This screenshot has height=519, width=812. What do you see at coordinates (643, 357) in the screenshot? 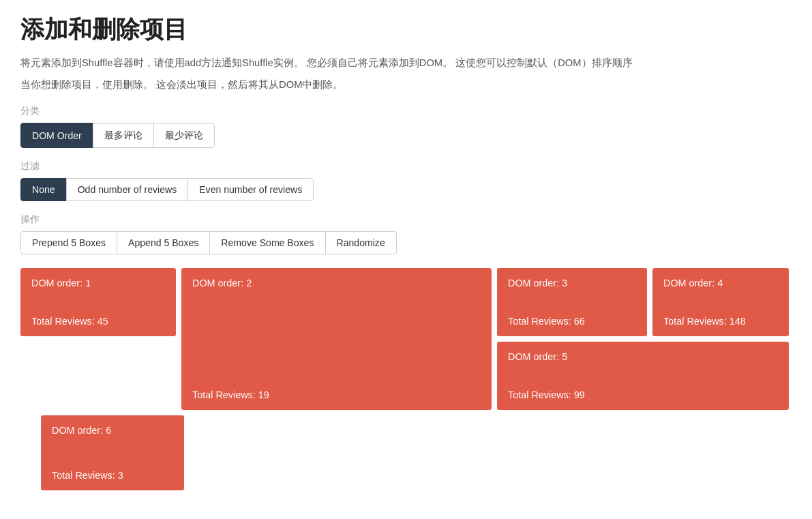
I see `card-5-dom-order: DOM order: 5` at bounding box center [643, 357].